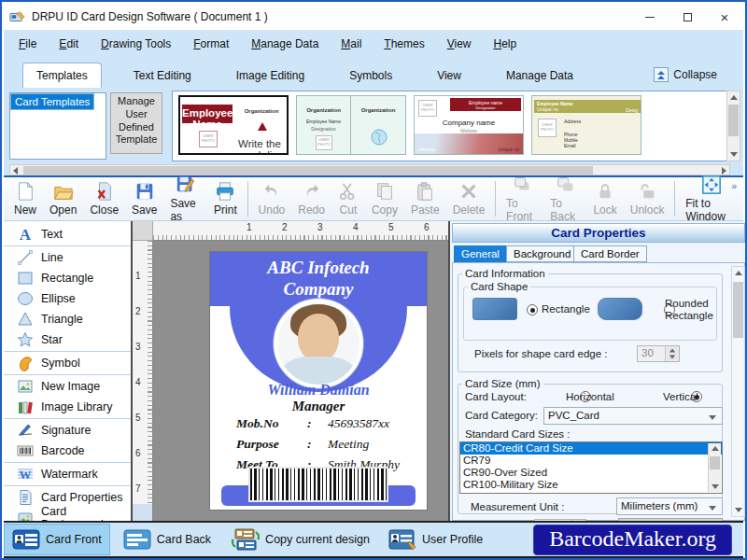  What do you see at coordinates (738, 392) in the screenshot?
I see `panel-scrollbar` at bounding box center [738, 392].